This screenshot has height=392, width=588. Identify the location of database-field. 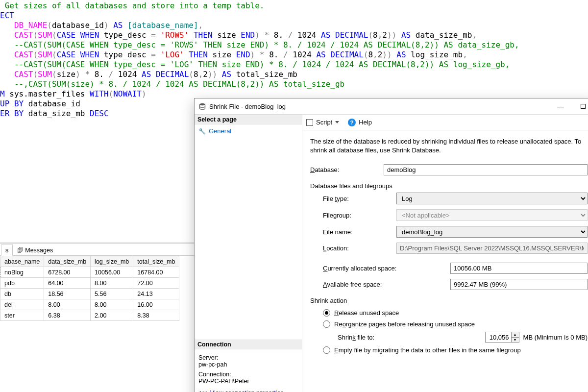
(486, 170).